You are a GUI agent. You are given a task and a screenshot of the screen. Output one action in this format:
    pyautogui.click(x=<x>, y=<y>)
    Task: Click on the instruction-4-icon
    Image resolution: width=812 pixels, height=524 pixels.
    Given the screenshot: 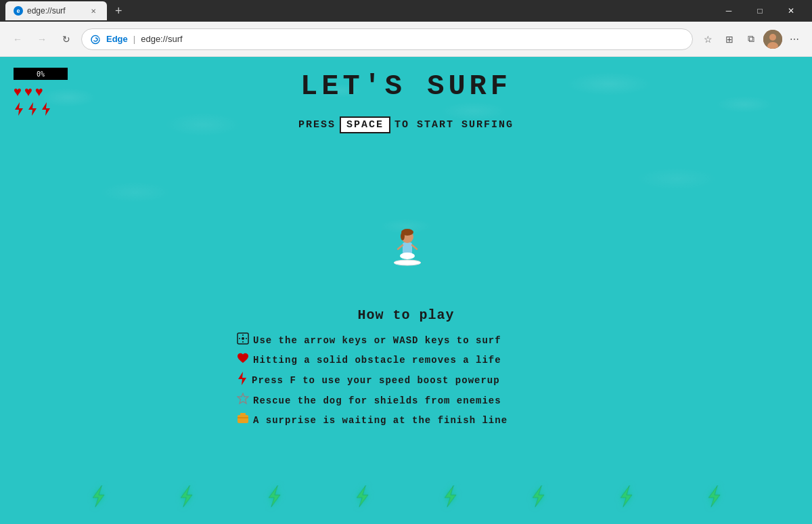 What is the action you would take?
    pyautogui.click(x=243, y=401)
    